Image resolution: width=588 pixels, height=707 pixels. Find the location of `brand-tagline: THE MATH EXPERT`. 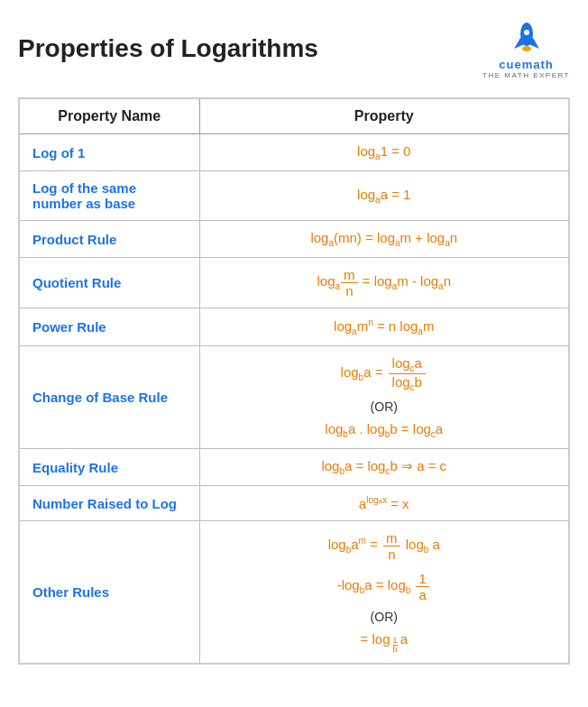

brand-tagline: THE MATH EXPERT is located at coordinates (527, 76).